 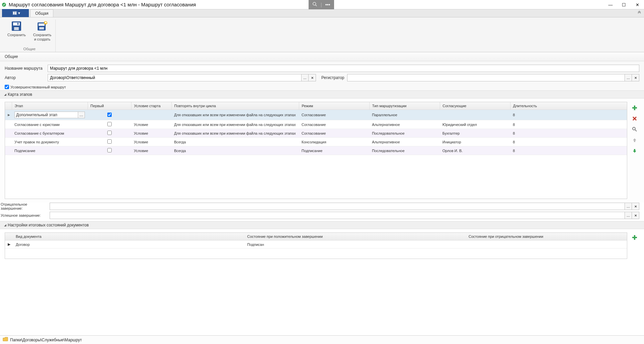 What do you see at coordinates (50, 133) in the screenshot?
I see `cell-stage: Согласование с бухгалтером` at bounding box center [50, 133].